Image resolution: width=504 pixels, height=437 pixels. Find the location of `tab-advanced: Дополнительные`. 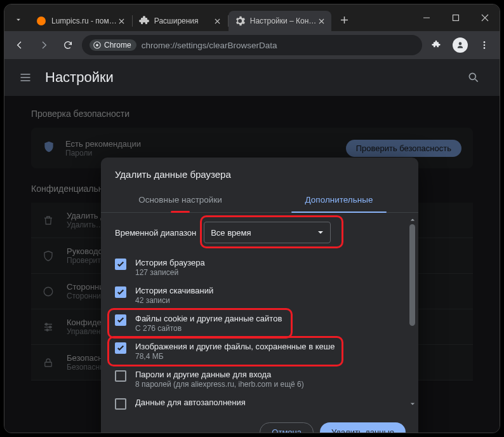

tab-advanced: Дополнительные is located at coordinates (339, 201).